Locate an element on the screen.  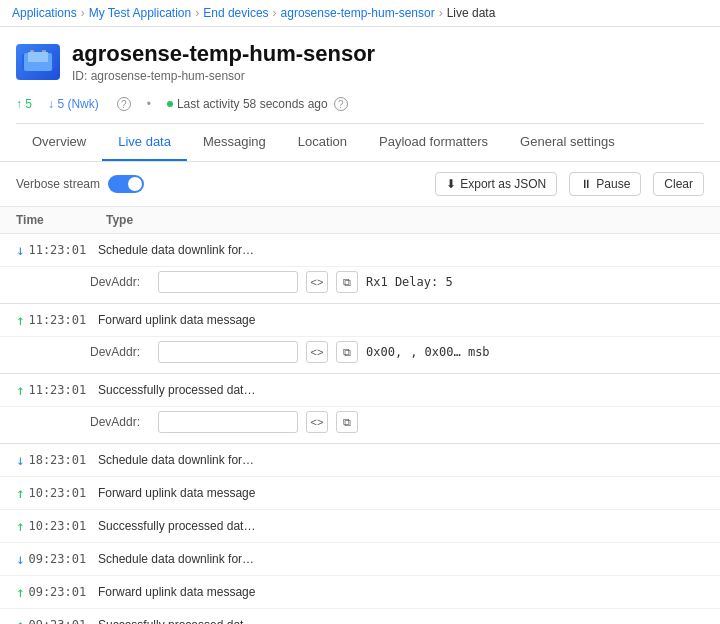
table-row: ↓ 09:23:01 Schedule data downlink for… is located at coordinates (360, 560).